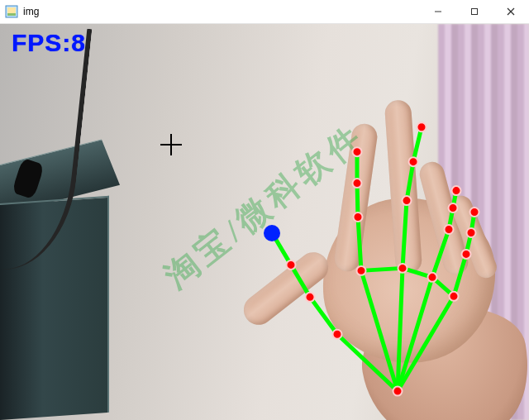 Image resolution: width=529 pixels, height=420 pixels. Describe the element at coordinates (286, 289) in the screenshot. I see `hand-thumb` at that location.